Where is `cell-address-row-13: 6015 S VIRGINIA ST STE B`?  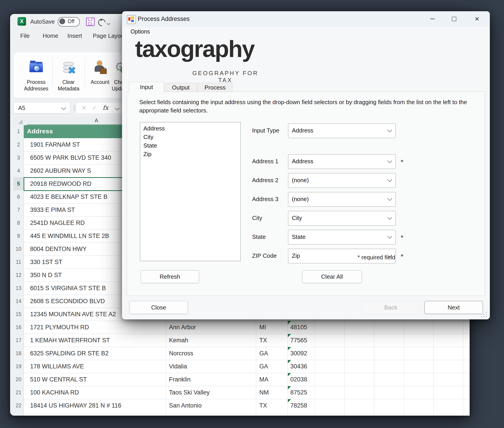
cell-address-row-13: 6015 S VIRGINIA ST STE B is located at coordinates (66, 288).